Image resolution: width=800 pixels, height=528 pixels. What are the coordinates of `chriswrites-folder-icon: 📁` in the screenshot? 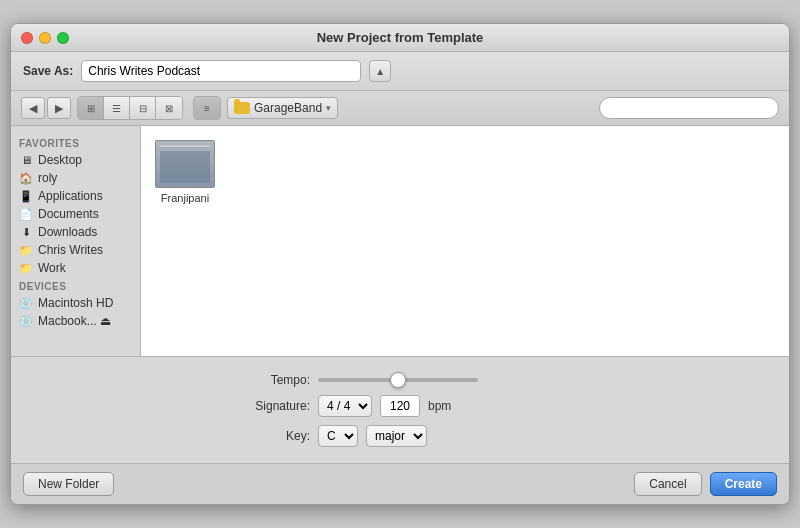 It's located at (26, 250).